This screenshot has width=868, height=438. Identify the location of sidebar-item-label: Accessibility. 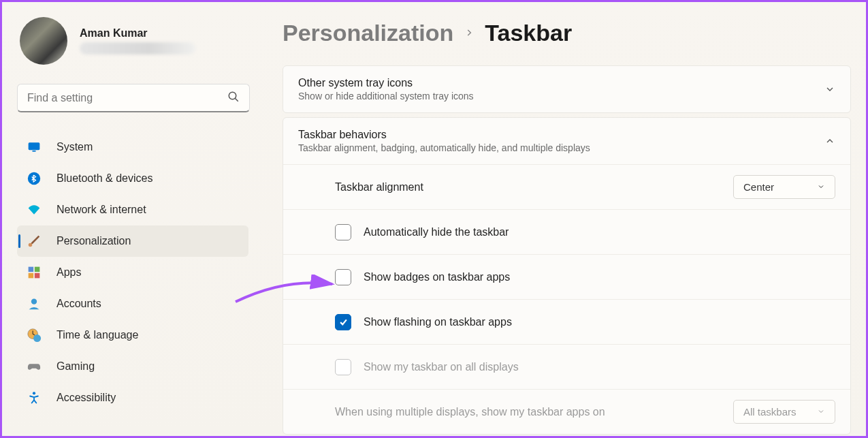
(86, 398).